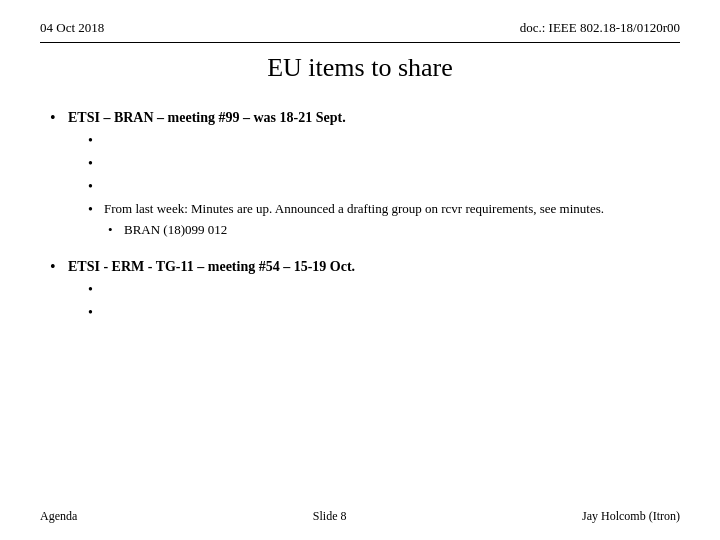 This screenshot has height=540, width=720. I want to click on sub-bullet-1-4: • From last week: Minutes are up. Announ…, so click(384, 210).